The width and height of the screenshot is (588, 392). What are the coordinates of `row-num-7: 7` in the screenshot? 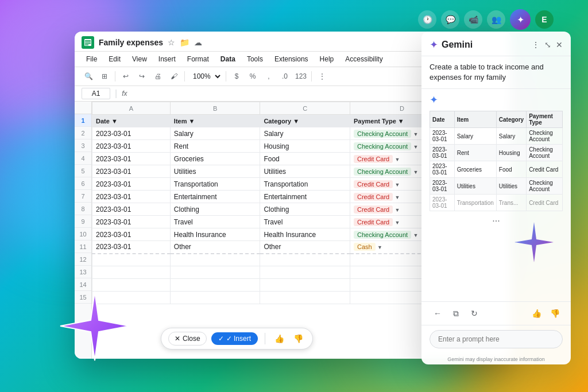 It's located at (83, 196).